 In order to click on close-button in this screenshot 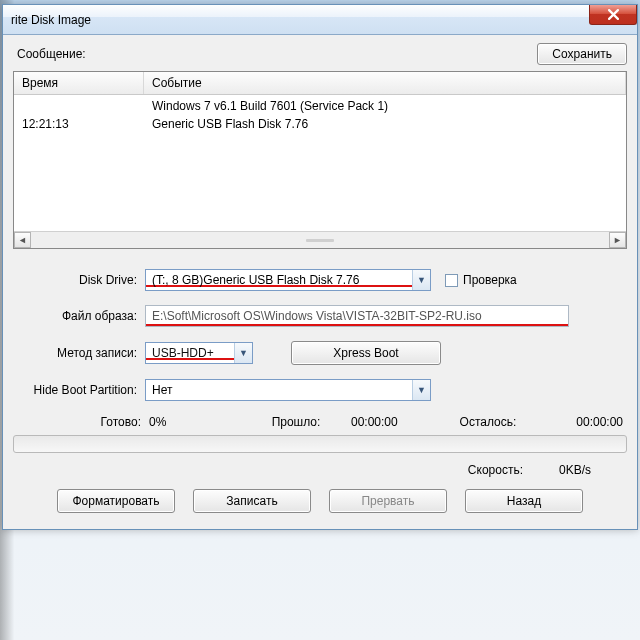, I will do `click(613, 15)`.